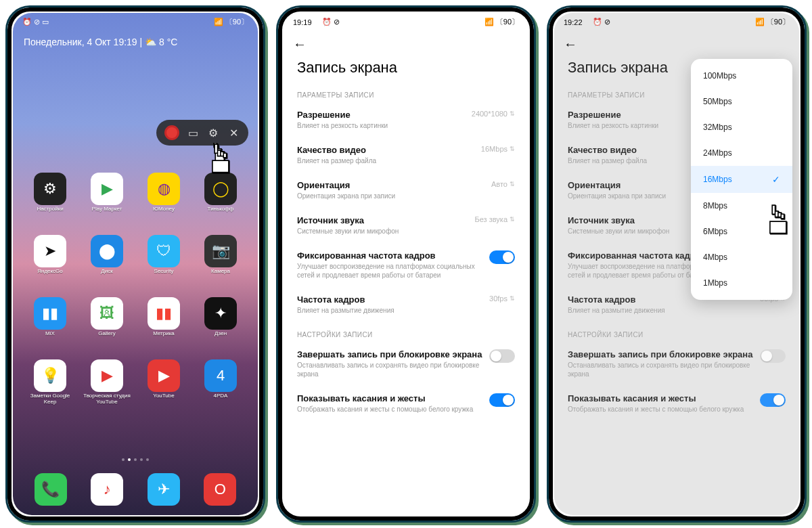 The height and width of the screenshot is (528, 812). I want to click on app-label: Тинькофф, so click(221, 210).